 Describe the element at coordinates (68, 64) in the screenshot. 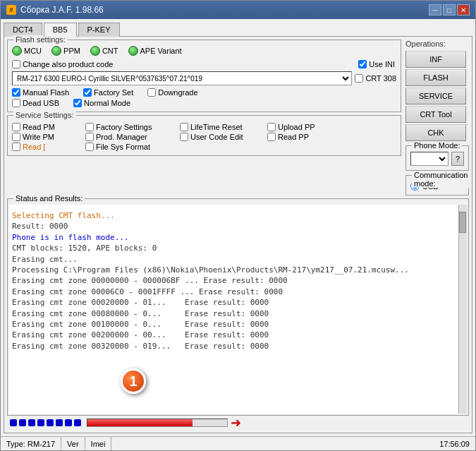

I see `change-product-text: Change also product code` at that location.